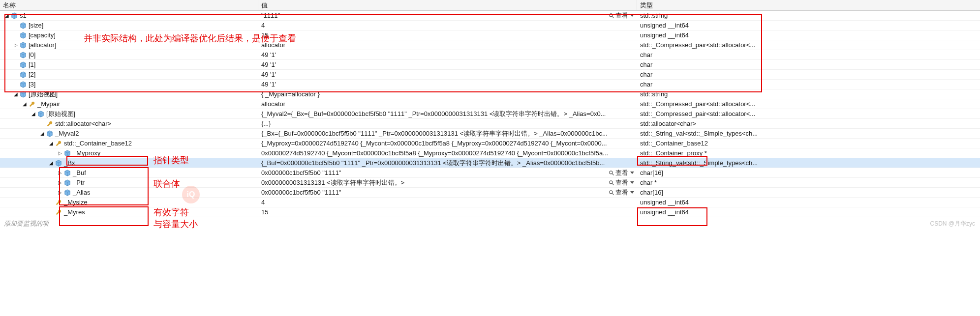 The height and width of the screenshot is (316, 980). I want to click on cell-name: ◢_Bx, so click(129, 163).